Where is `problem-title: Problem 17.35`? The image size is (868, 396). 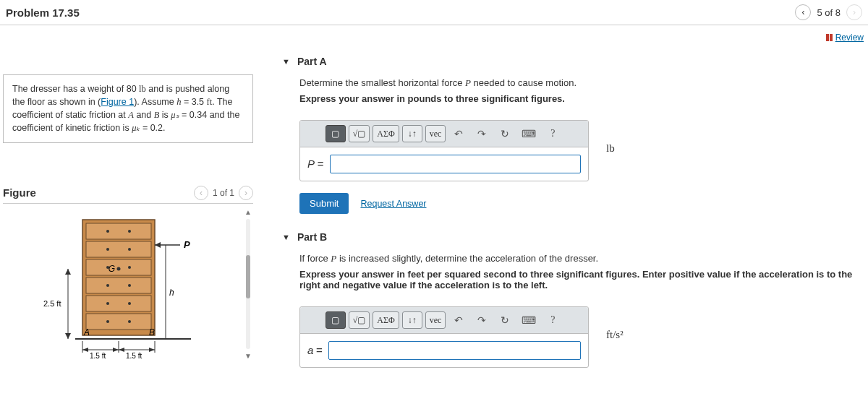 problem-title: Problem 17.35 is located at coordinates (43, 13).